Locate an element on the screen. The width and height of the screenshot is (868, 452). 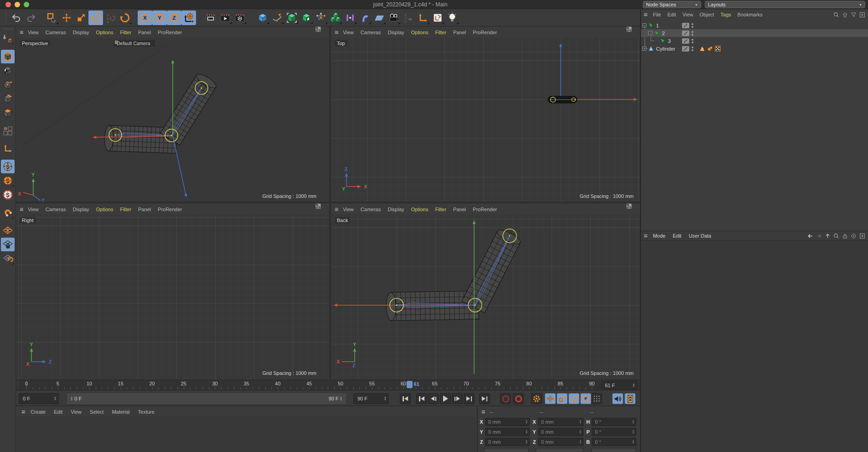
goto-next-frame-button is located at coordinates (457, 399).